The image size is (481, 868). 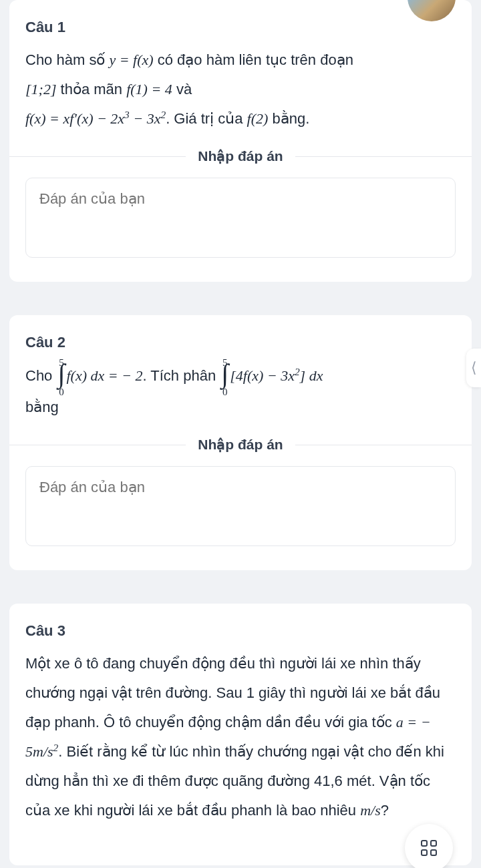 I want to click on question-body: Cho hàm số y = f(x) có đạo hàm liên tục …, so click(x=240, y=89).